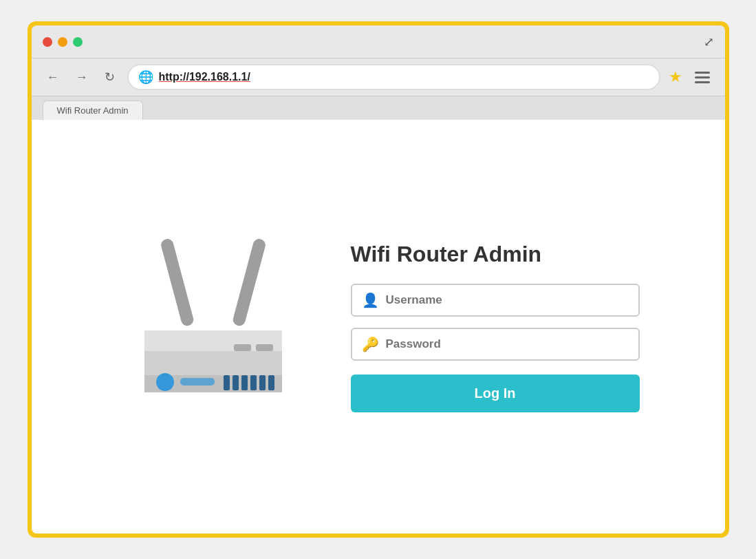 This screenshot has height=559, width=756. Describe the element at coordinates (82, 77) in the screenshot. I see `forward-button: →` at that location.